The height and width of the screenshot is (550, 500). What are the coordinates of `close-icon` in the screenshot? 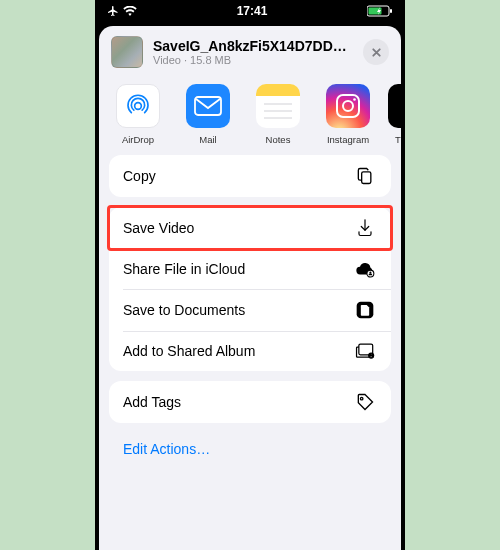 It's located at (376, 52).